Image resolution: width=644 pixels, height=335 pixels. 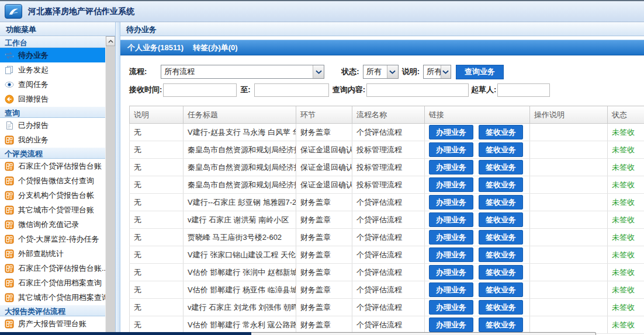 What do you see at coordinates (33, 70) in the screenshot?
I see `sidebar-item-label: 业务发起` at bounding box center [33, 70].